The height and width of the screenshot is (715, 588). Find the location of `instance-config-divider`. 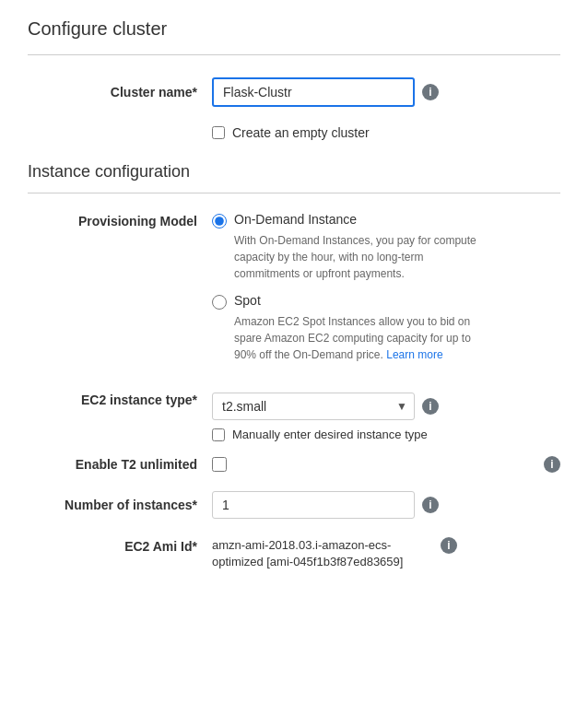

instance-config-divider is located at coordinates (294, 193).